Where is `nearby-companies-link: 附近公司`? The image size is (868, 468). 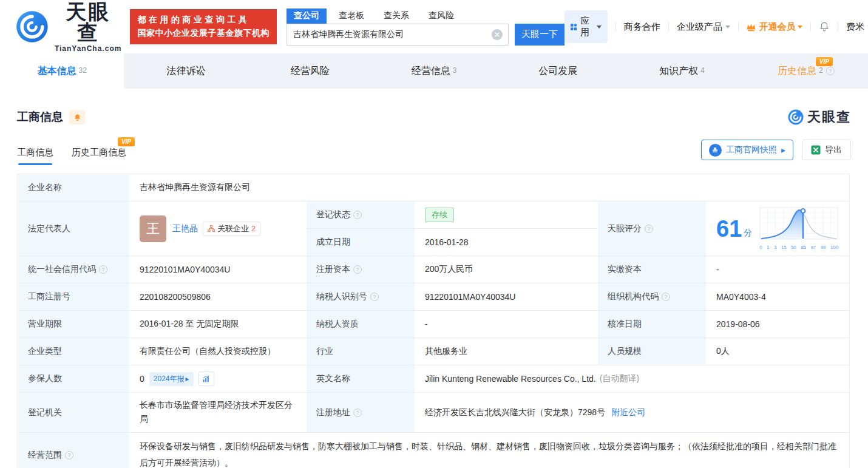
nearby-companies-link: 附近公司 is located at coordinates (628, 413).